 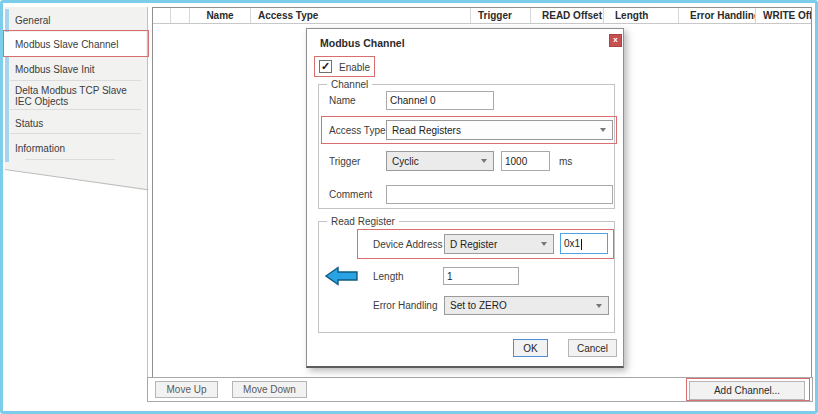 I want to click on channel-groupbox-title: Channel, so click(x=350, y=84).